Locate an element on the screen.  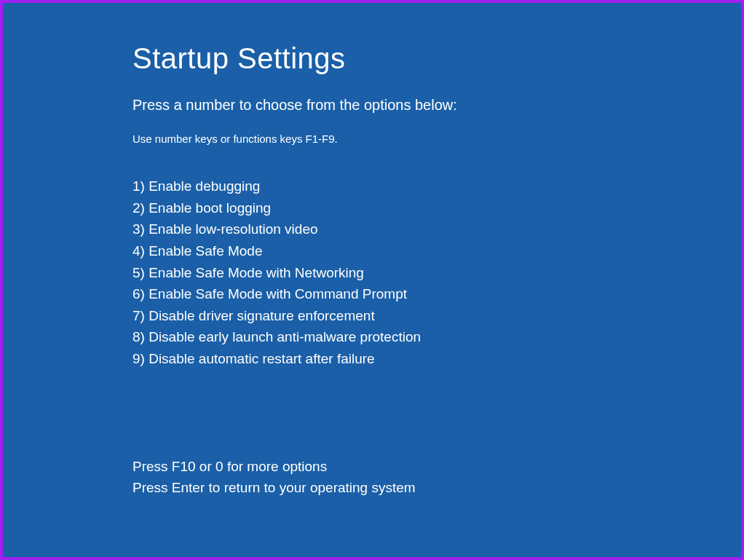
option-enable-safe-mode-networking: 5) Enable Safe Mode with Networking is located at coordinates (437, 273).